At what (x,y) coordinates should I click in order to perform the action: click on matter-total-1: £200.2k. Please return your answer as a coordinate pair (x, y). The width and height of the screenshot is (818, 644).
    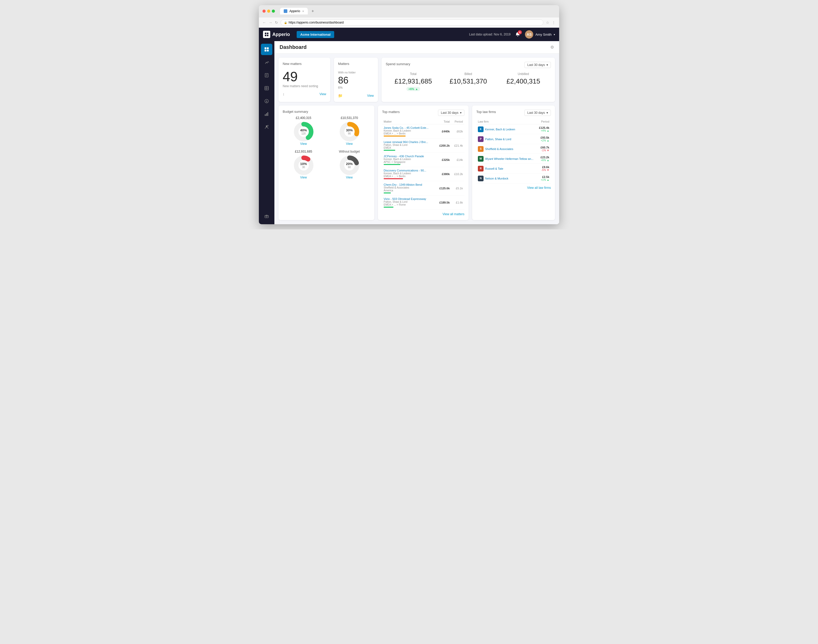
    Looking at the image, I should click on (444, 146).